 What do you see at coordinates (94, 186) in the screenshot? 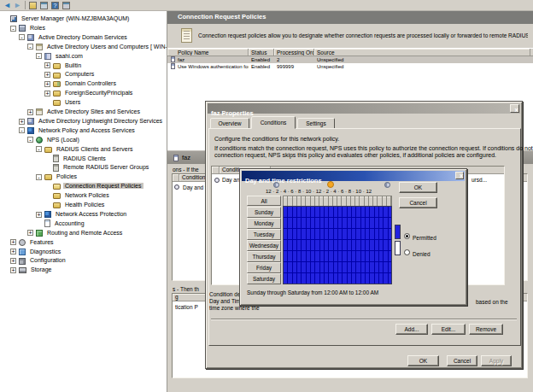
I see `tree-item: Connection Request Policies` at bounding box center [94, 186].